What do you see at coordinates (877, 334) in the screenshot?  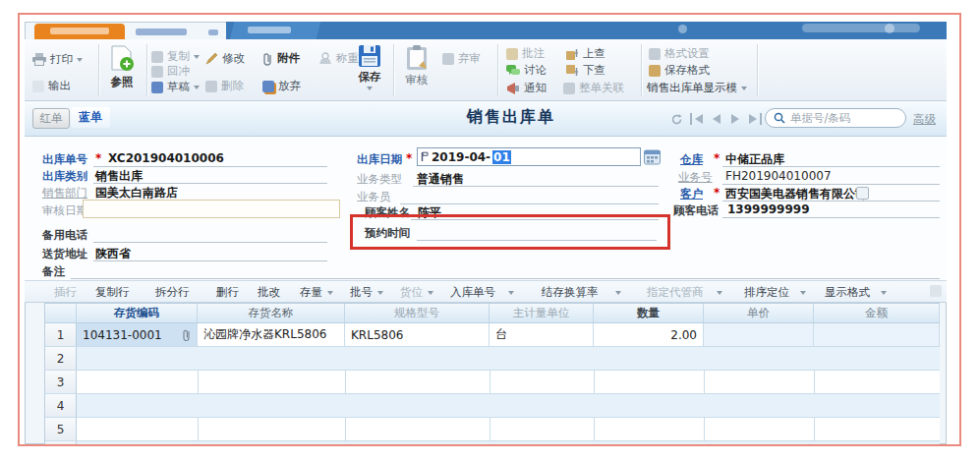 I see `cell-amount` at bounding box center [877, 334].